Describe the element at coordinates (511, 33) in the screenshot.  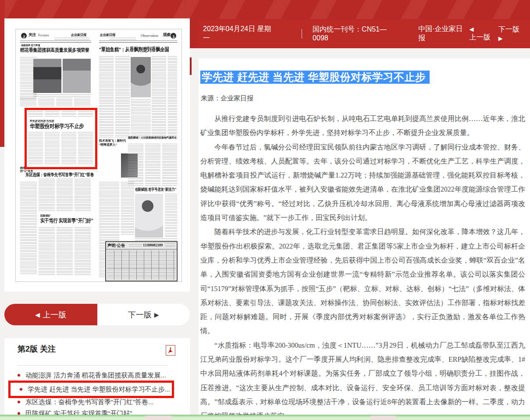
I see `header-next-edition-button: 下一版▶` at that location.